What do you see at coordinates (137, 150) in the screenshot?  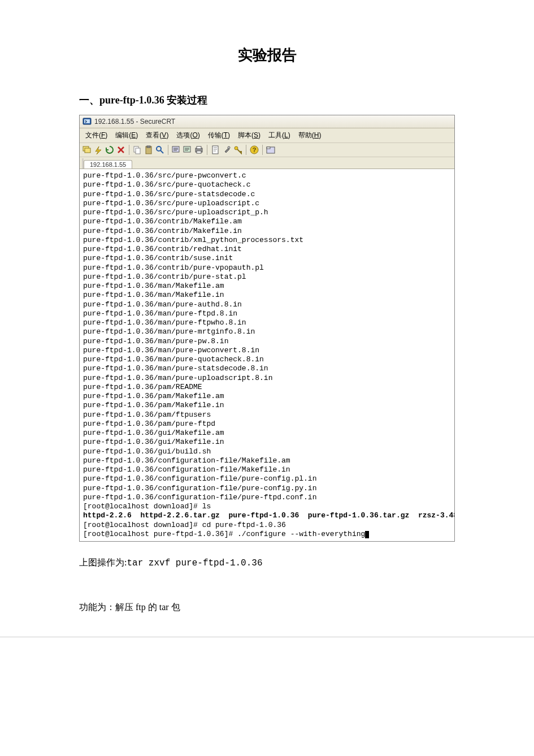 I see `copy-icon` at bounding box center [137, 150].